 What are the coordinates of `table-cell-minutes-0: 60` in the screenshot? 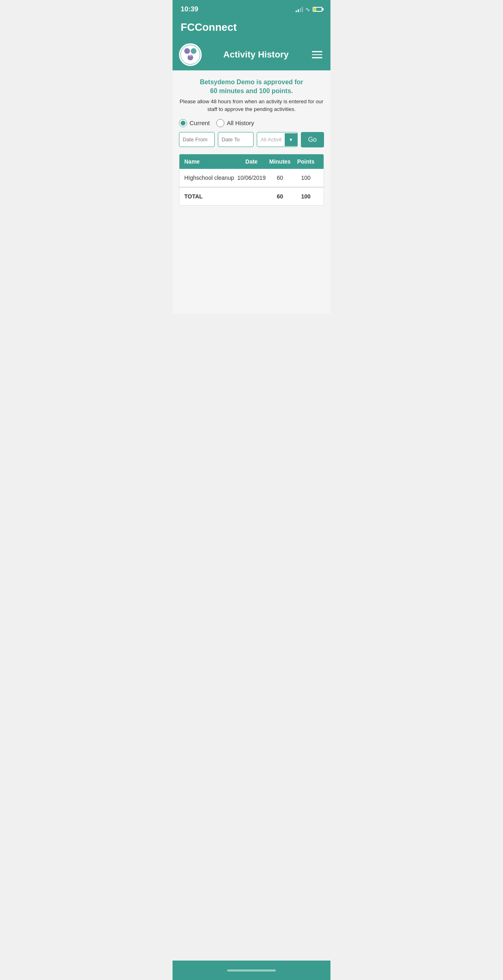 It's located at (280, 178).